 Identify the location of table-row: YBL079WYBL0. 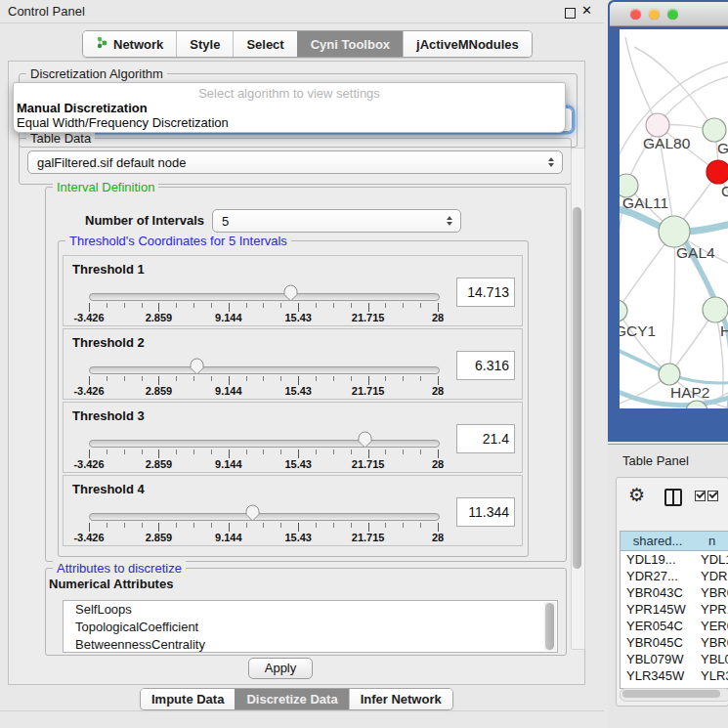
(674, 659).